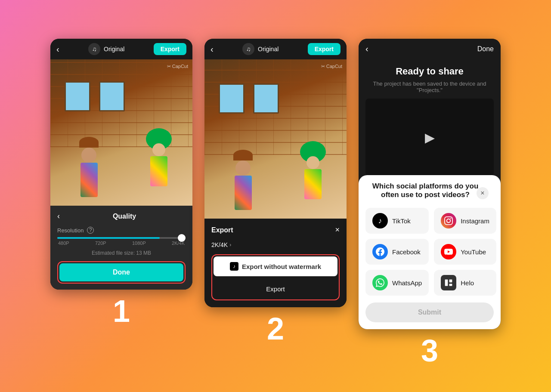  I want to click on figure1-body, so click(89, 180).